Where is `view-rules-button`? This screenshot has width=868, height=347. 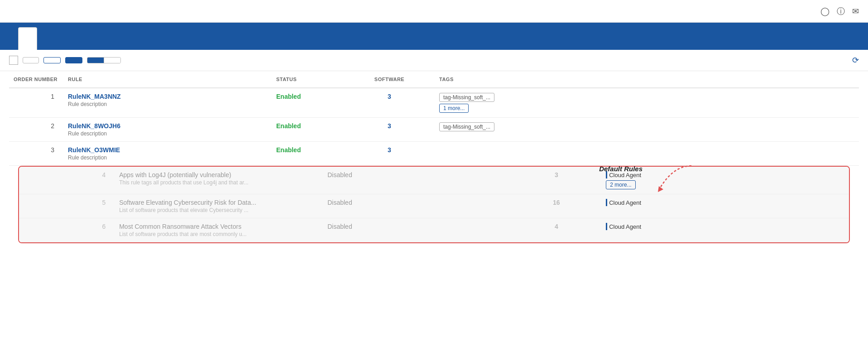 view-rules-button is located at coordinates (96, 60).